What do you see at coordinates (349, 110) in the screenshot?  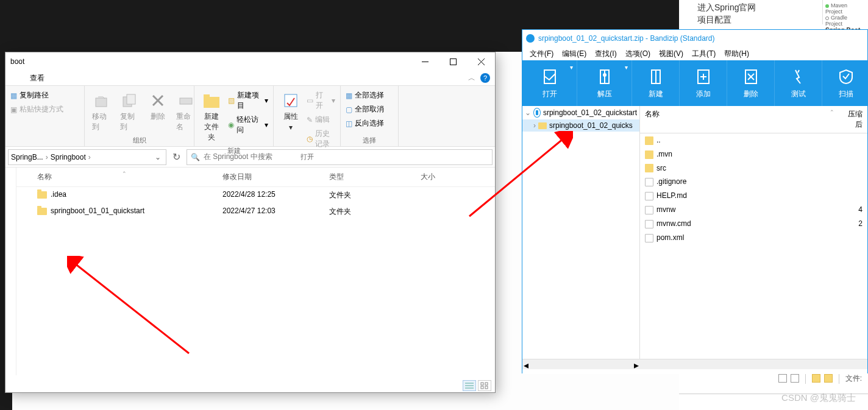 I see `select-none-icon: ▢` at bounding box center [349, 110].